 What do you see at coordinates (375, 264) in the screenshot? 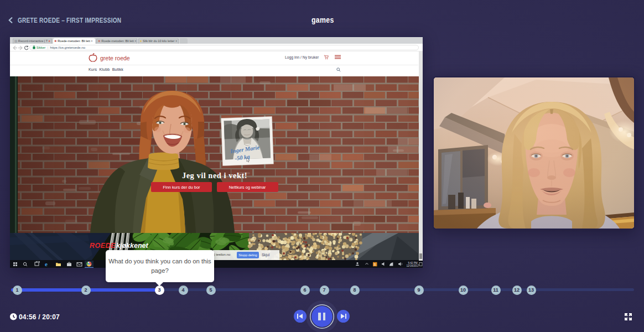
I see `svg-text: S` at bounding box center [375, 264].